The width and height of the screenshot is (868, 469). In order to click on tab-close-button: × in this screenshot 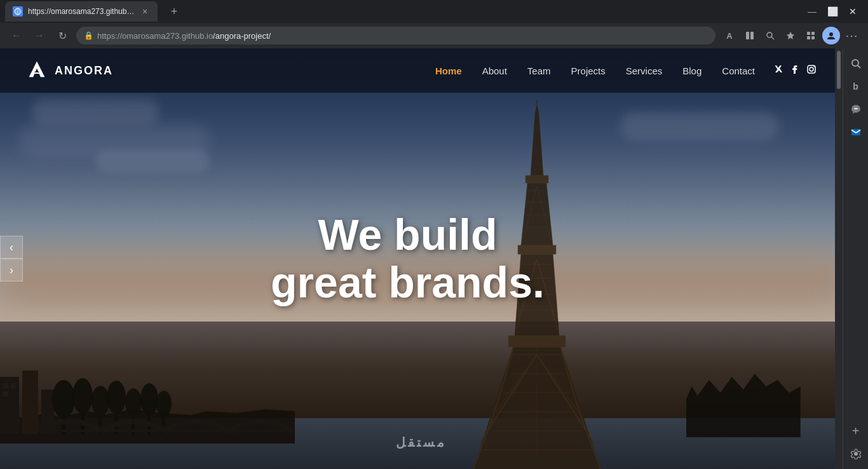, I will do `click(145, 11)`.